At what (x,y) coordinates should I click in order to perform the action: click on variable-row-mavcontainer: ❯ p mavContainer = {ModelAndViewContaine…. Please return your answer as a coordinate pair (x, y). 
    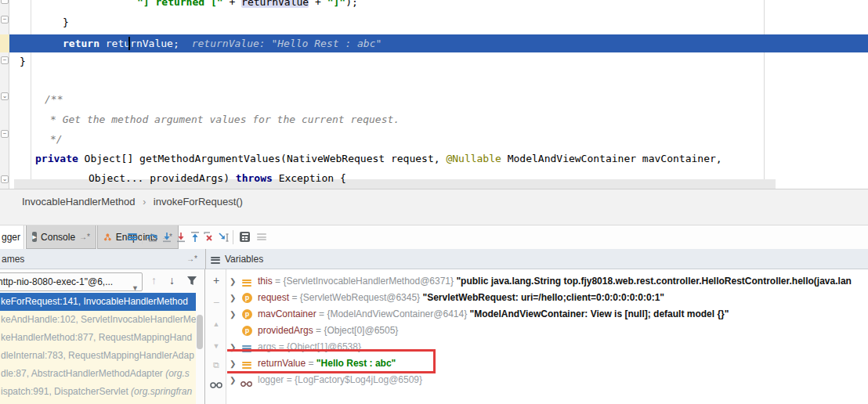
    Looking at the image, I should click on (548, 315).